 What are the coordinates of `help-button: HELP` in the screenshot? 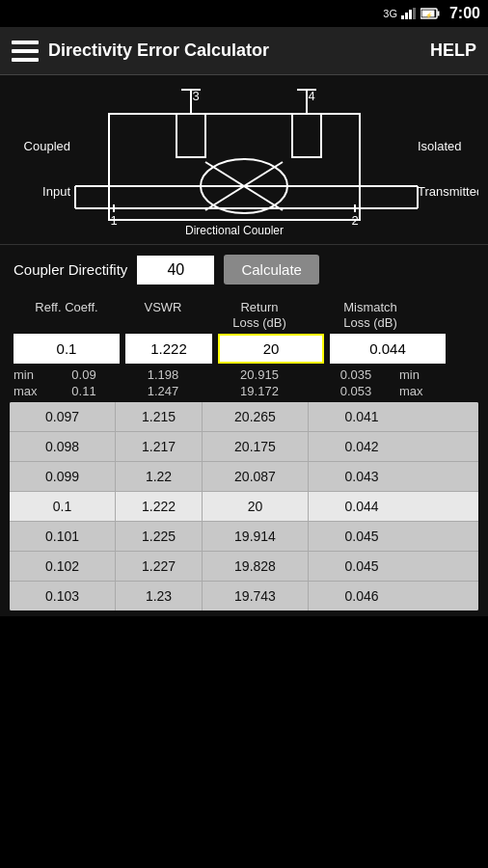 It's located at (453, 50).